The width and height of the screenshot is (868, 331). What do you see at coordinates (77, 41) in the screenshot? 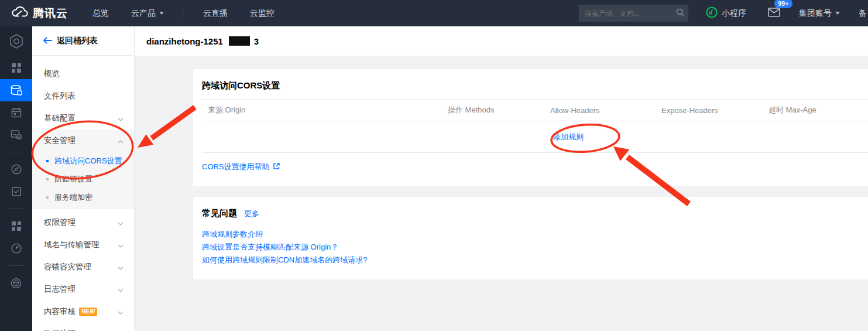
I see `back-label: 返回桶列表` at bounding box center [77, 41].